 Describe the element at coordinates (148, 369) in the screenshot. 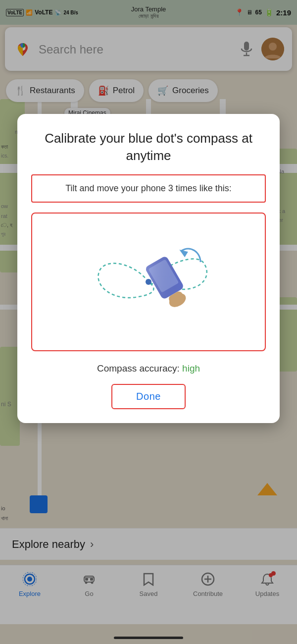

I see `accuracy-row: Compass accuracy: high` at that location.